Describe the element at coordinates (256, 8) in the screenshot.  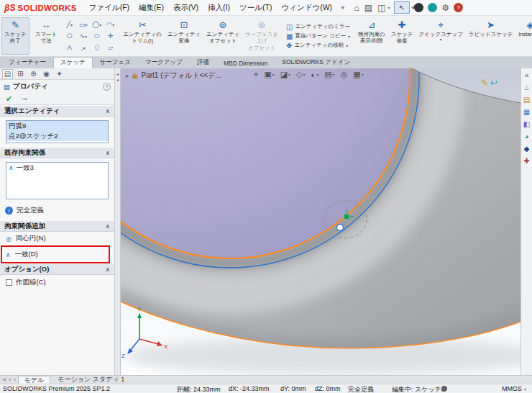
I see `menu-tools: ツール(T)` at that location.